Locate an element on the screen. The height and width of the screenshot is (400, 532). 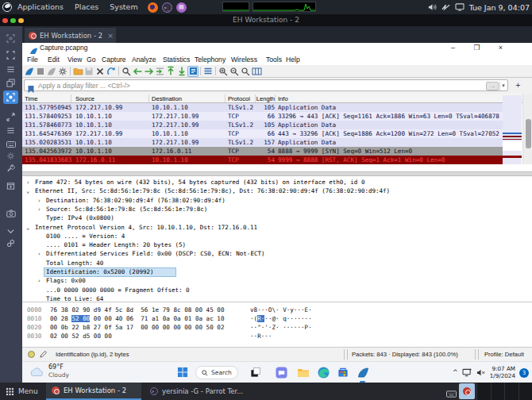
reload-icon is located at coordinates (111, 71).